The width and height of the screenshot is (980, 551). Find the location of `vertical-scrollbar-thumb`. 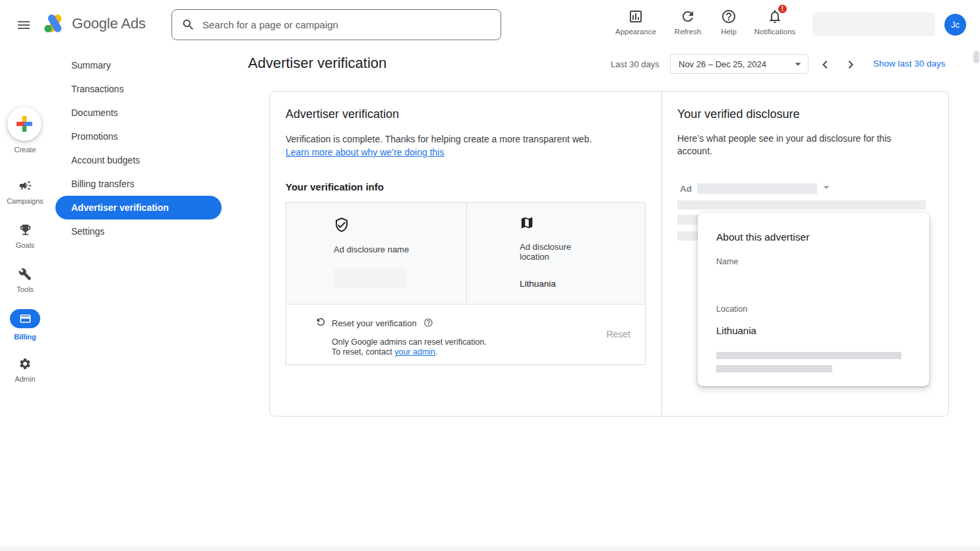

vertical-scrollbar-thumb is located at coordinates (976, 57).